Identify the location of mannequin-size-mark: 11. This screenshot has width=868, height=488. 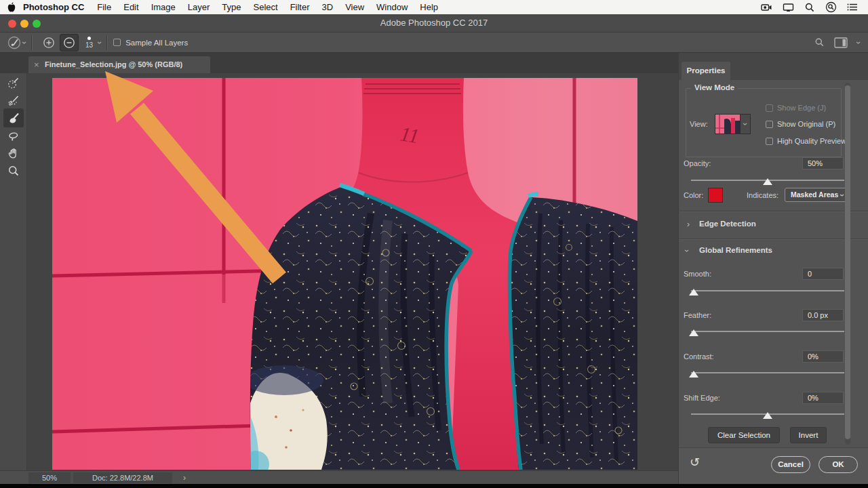
(410, 134).